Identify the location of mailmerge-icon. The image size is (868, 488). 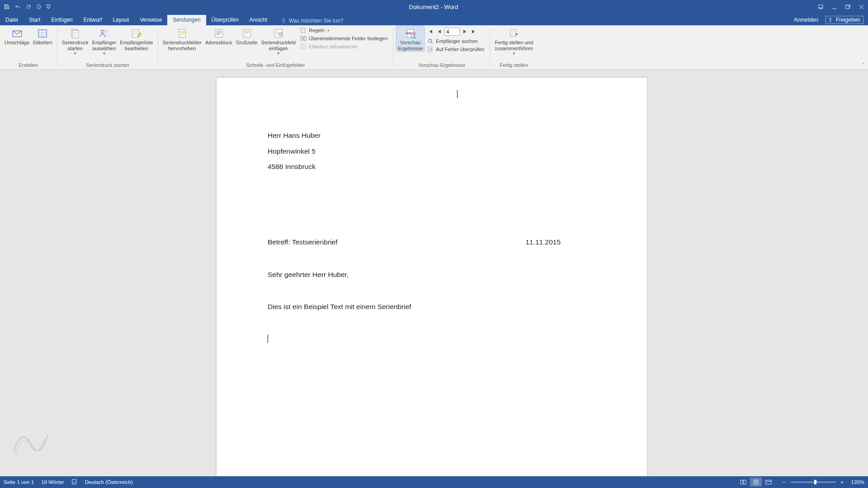
(75, 33).